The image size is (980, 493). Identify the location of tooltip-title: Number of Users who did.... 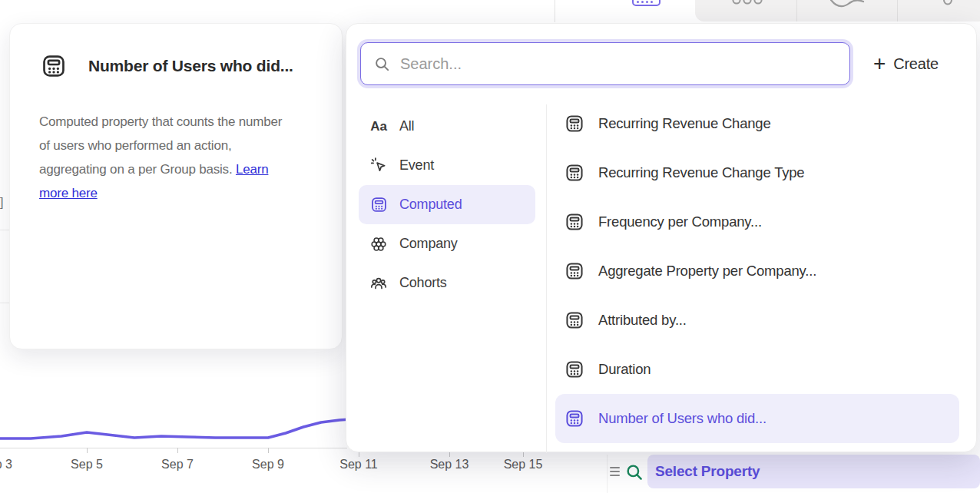
(190, 66).